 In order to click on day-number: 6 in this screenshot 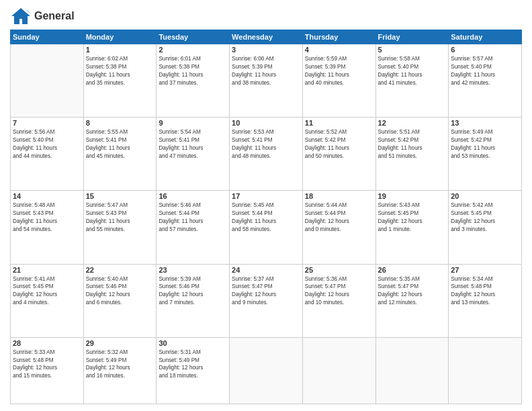, I will do `click(485, 50)`.